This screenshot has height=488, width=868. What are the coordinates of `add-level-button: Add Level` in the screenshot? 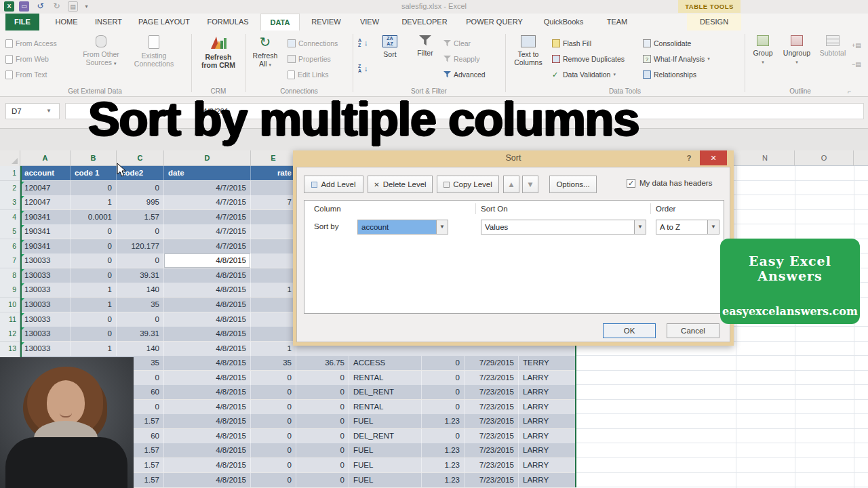 It's located at (334, 184).